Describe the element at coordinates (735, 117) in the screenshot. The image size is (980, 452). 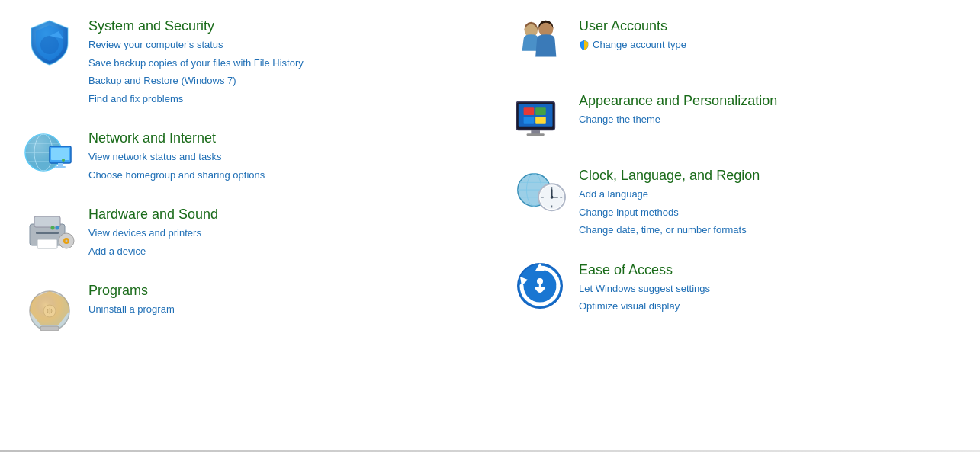
I see `category-appearance-personalization: Appearance and Personalization Change th…` at that location.